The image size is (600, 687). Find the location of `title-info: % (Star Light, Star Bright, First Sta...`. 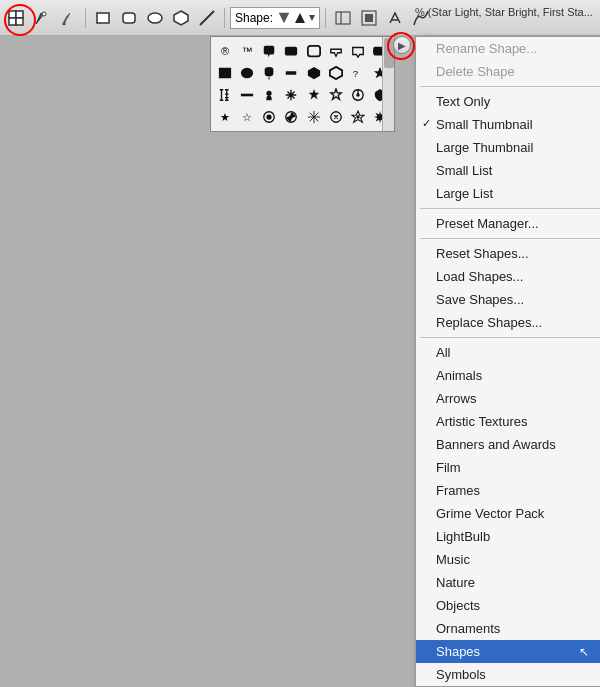

title-info: % (Star Light, Star Bright, First Sta... is located at coordinates (504, 12).